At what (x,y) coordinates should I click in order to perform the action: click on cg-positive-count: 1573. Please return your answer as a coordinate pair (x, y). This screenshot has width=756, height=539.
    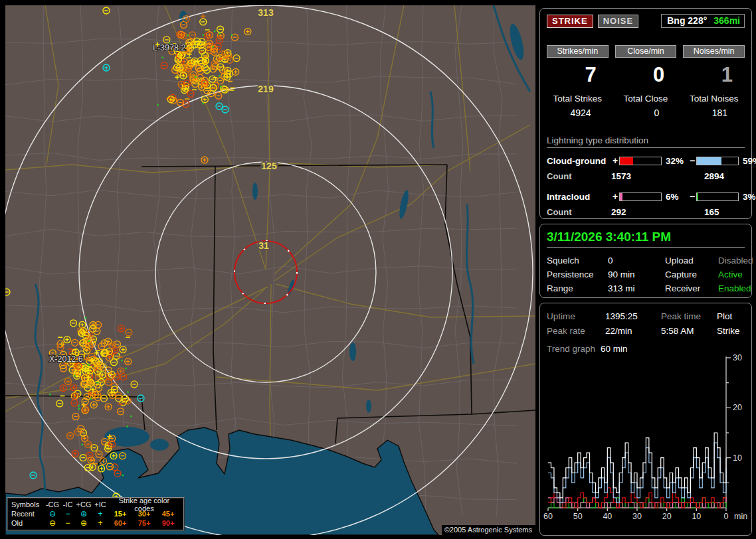
    Looking at the image, I should click on (658, 177).